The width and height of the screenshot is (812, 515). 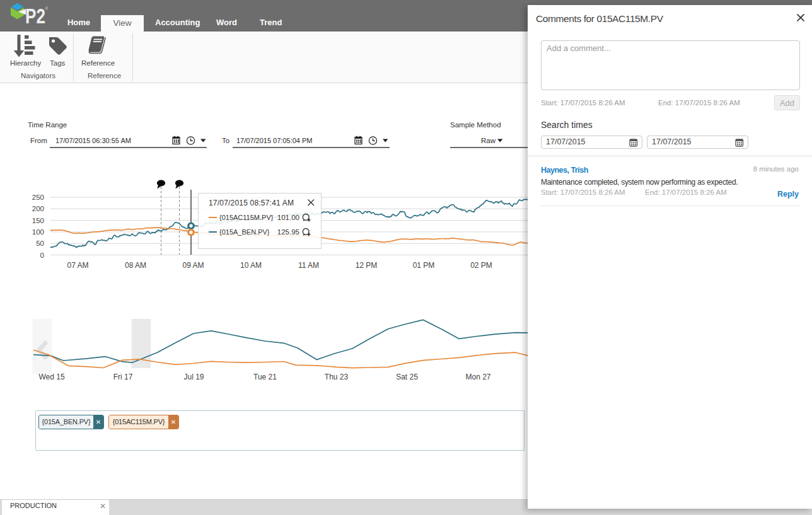 I want to click on svg-text: Jul 19, so click(x=194, y=377).